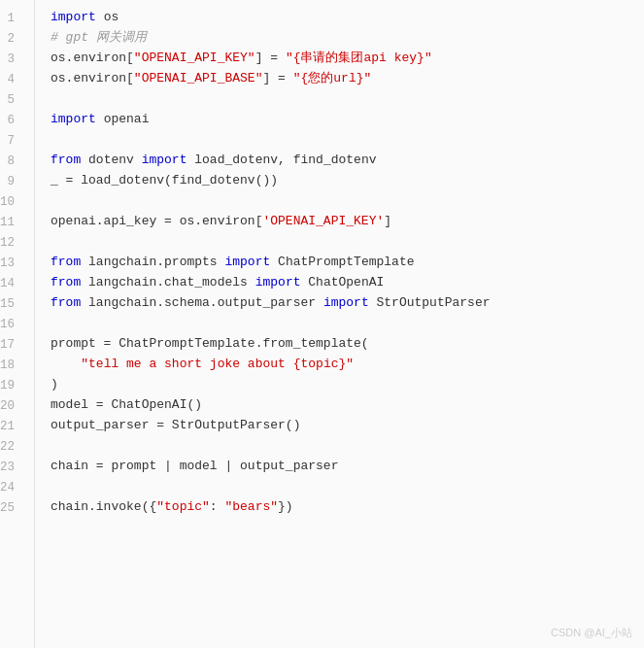 The height and width of the screenshot is (648, 644). What do you see at coordinates (340, 58) in the screenshot?
I see `code-line-3: os.environ["OPENAI_API_KEY"] = "{串请的集团ap…` at bounding box center [340, 58].